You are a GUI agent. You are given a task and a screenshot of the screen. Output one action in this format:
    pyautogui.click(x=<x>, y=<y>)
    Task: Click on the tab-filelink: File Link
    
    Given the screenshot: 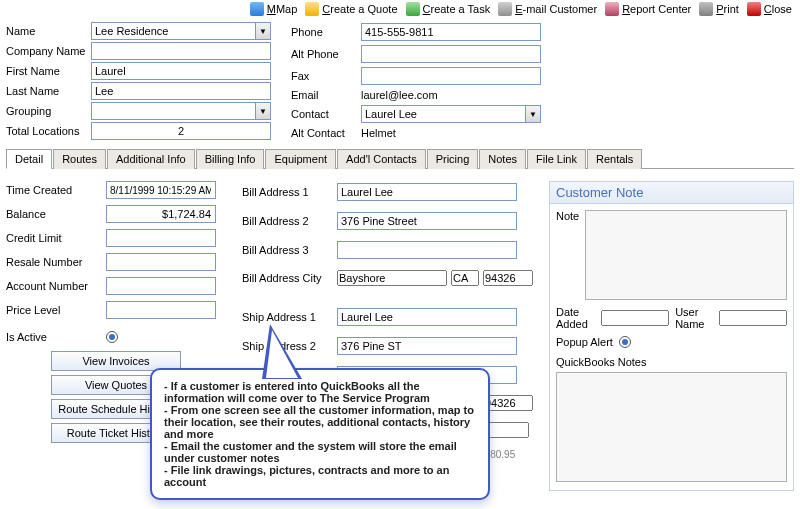 What is the action you would take?
    pyautogui.click(x=556, y=159)
    